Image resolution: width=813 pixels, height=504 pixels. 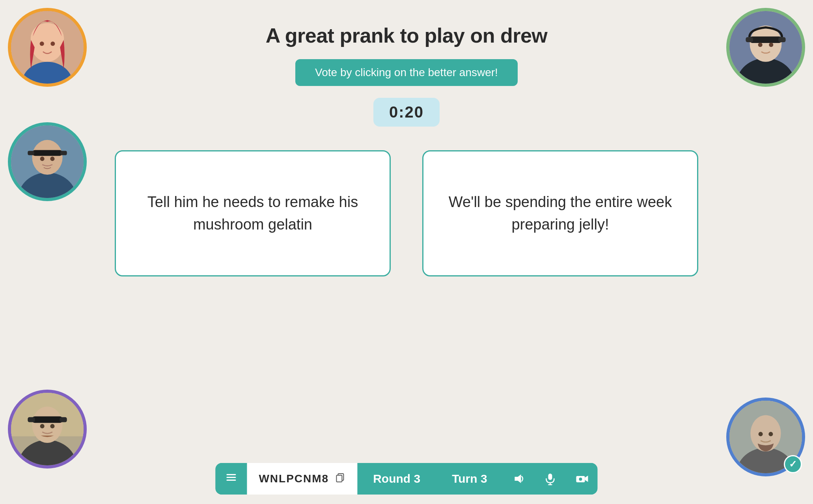 I want to click on avatar-wrapper-bottom-right: ✓, so click(x=766, y=437).